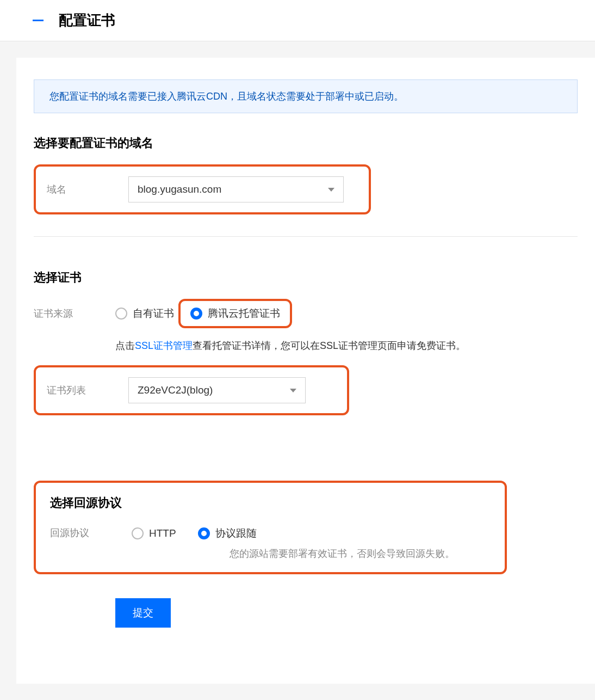 This screenshot has height=700, width=595. I want to click on divider, so click(306, 236).